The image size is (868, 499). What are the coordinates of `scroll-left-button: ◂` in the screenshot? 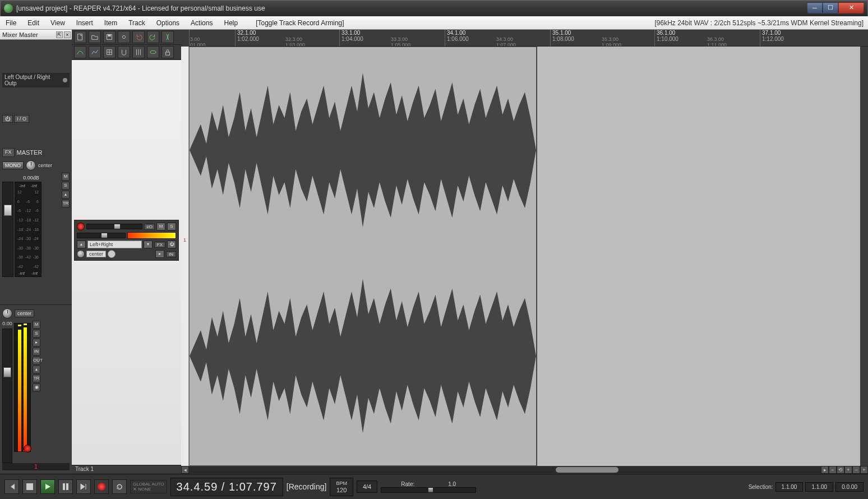 It's located at (185, 470).